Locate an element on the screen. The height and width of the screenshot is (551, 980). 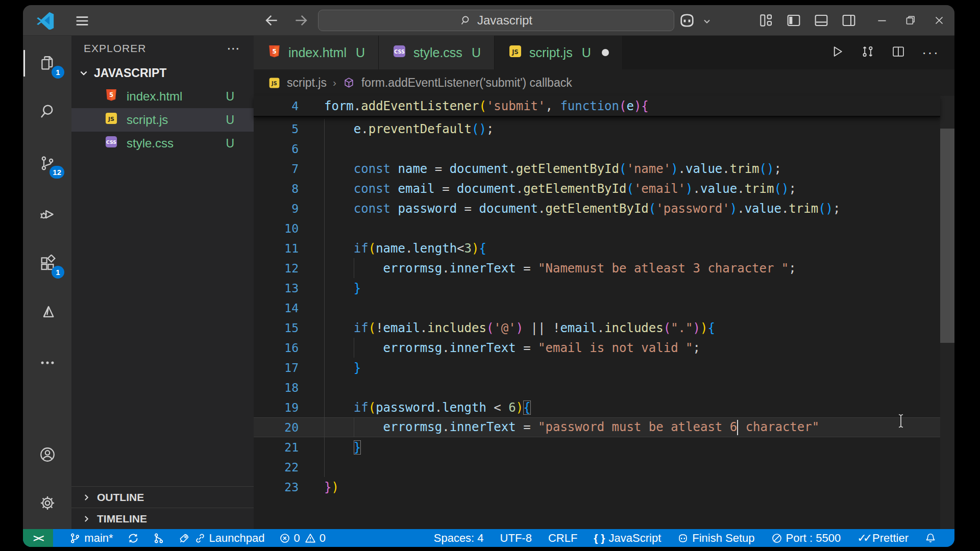
code-line-4: 4form.addEventListener('submit', functio… is located at coordinates (597, 106).